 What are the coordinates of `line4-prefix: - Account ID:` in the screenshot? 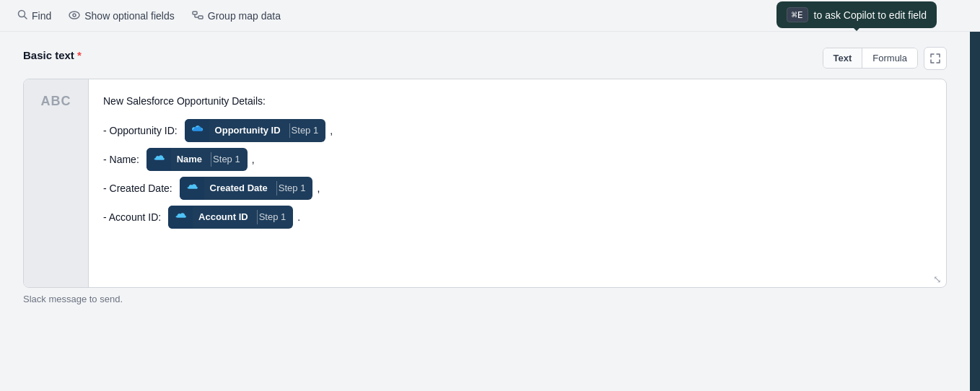 It's located at (134, 218).